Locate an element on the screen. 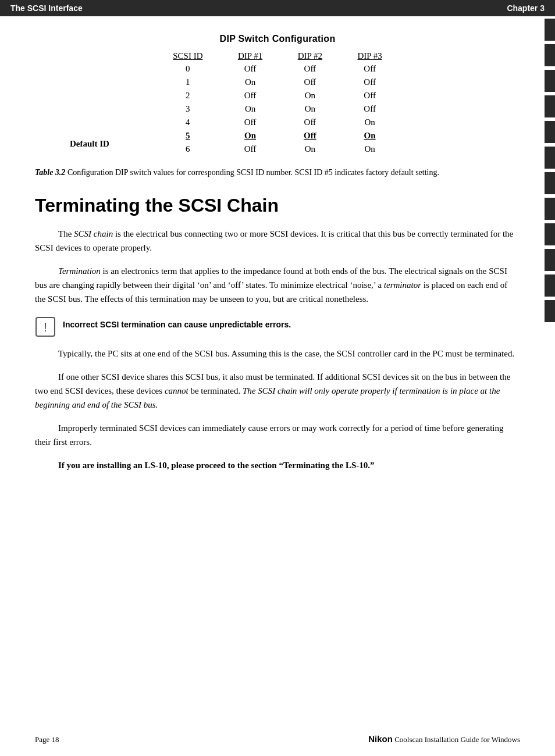  warning-icon: ! is located at coordinates (45, 327).